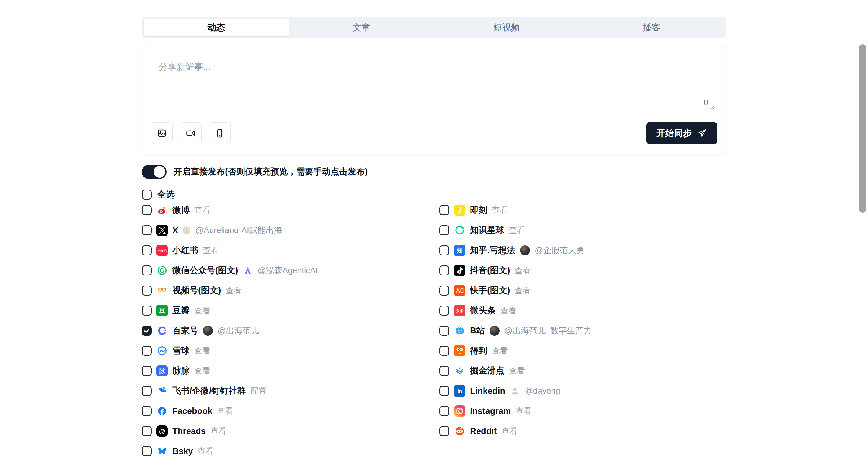 The image size is (868, 473). I want to click on scrollbar-thumb, so click(863, 128).